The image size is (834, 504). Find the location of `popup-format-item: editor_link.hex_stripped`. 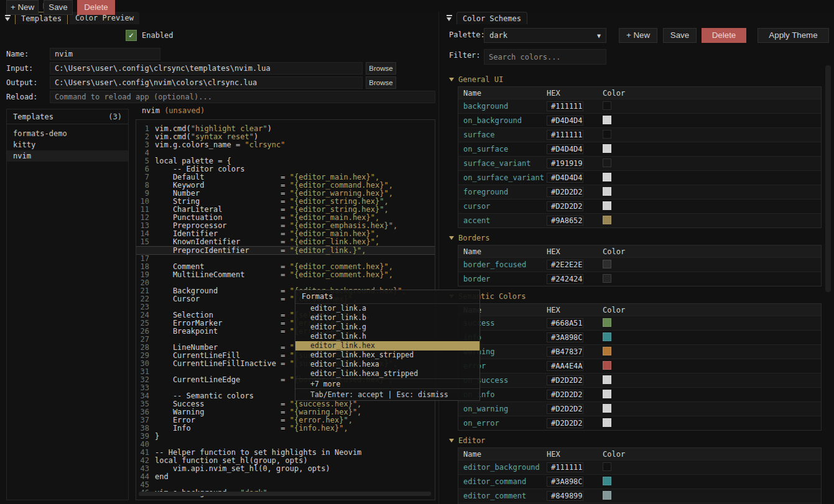

popup-format-item: editor_link.hex_stripped is located at coordinates (387, 355).